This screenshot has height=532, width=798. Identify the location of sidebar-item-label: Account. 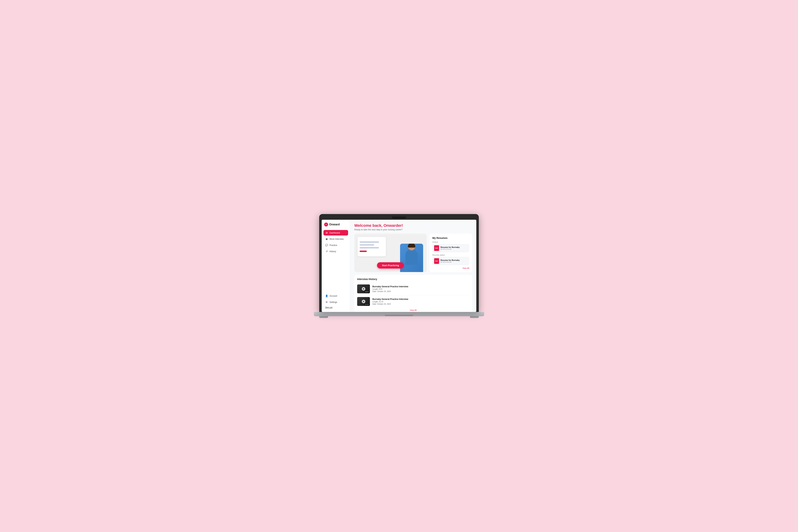
(333, 296).